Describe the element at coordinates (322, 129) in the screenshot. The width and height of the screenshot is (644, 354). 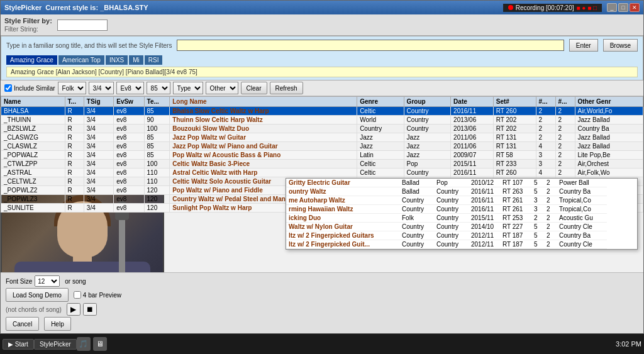
I see `table-row: _BZSLWLZ R 3/4 ev8 100 Bouzouki Slow Wal…` at that location.